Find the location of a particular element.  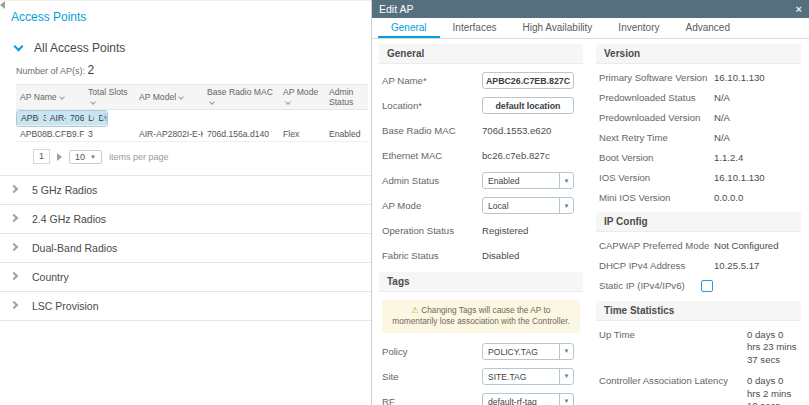

column-header-label: AP Model is located at coordinates (158, 97).